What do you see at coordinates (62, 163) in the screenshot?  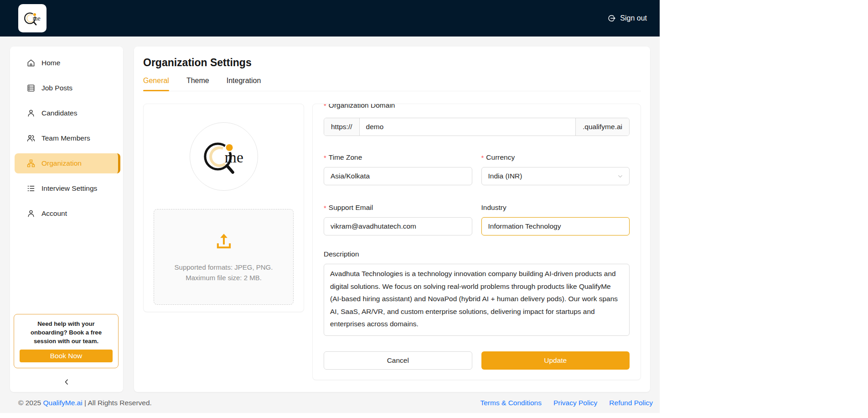 I see `sidebar-item-label: Organization` at bounding box center [62, 163].